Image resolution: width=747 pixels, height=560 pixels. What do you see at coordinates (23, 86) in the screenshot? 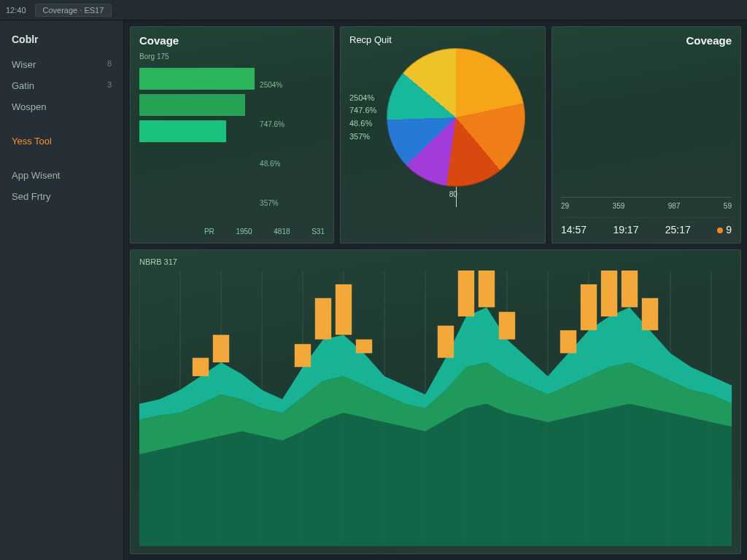
I see `sidebar-item-label: Gatin` at bounding box center [23, 86].